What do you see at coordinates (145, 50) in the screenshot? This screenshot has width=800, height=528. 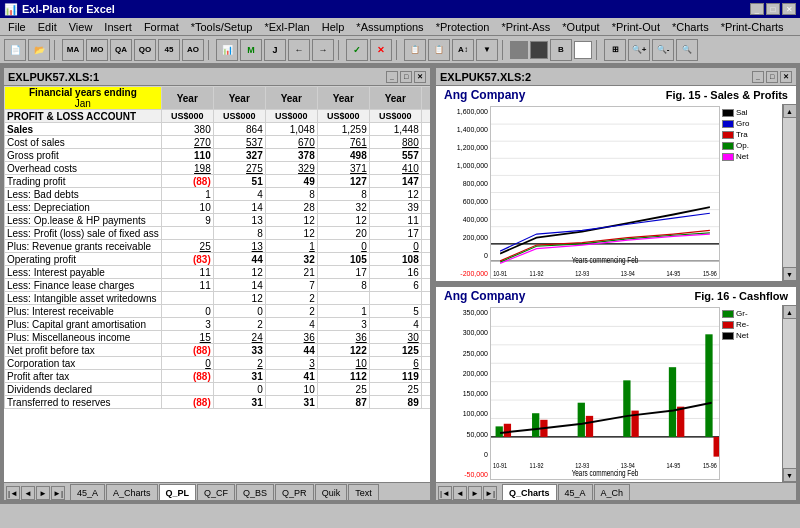 I see `qo-btn: QO` at bounding box center [145, 50].